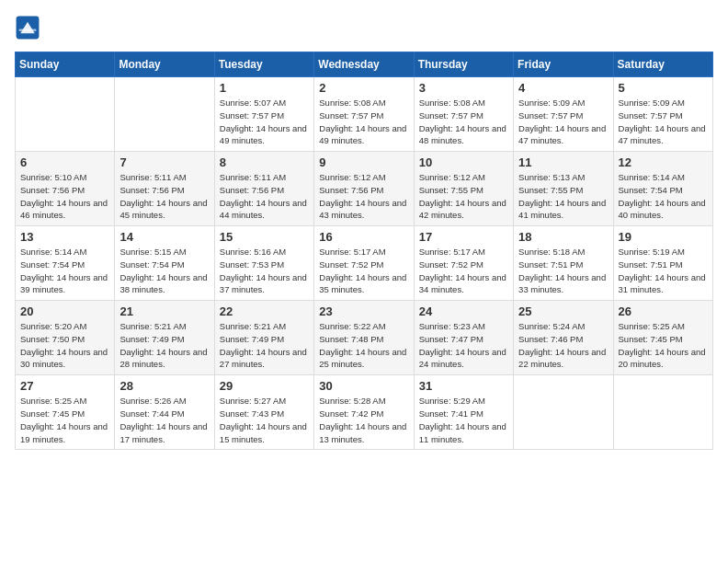 The image size is (728, 563). I want to click on day-cell-27: 27Sunrise: 5:25 AMSunset: 7:45 PMDayligh…, so click(65, 412).